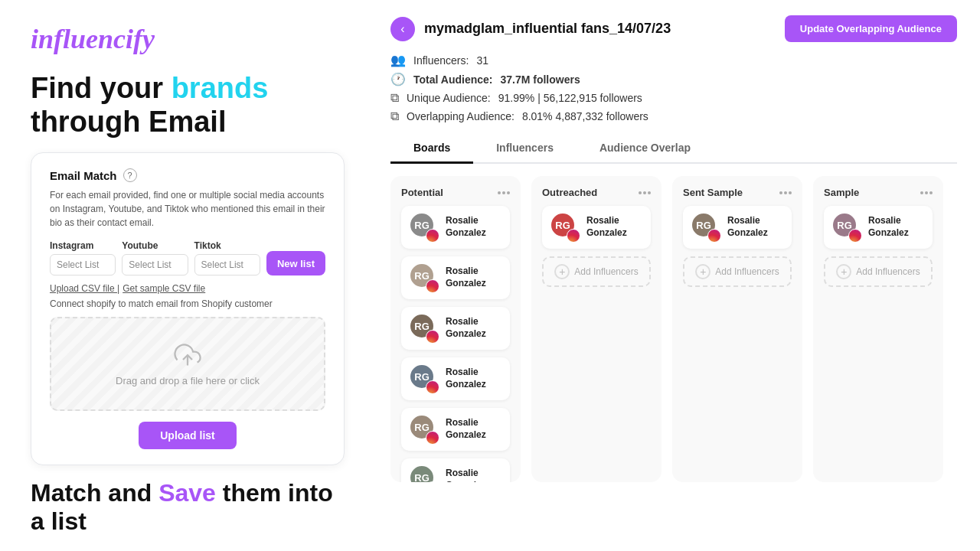 This screenshot has width=980, height=551. I want to click on update-overlapping-button: Update Overlapping Audience, so click(871, 29).